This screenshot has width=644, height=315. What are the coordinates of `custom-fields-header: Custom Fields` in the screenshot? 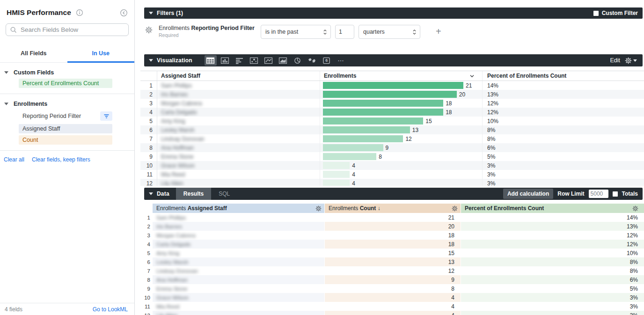 It's located at (67, 73).